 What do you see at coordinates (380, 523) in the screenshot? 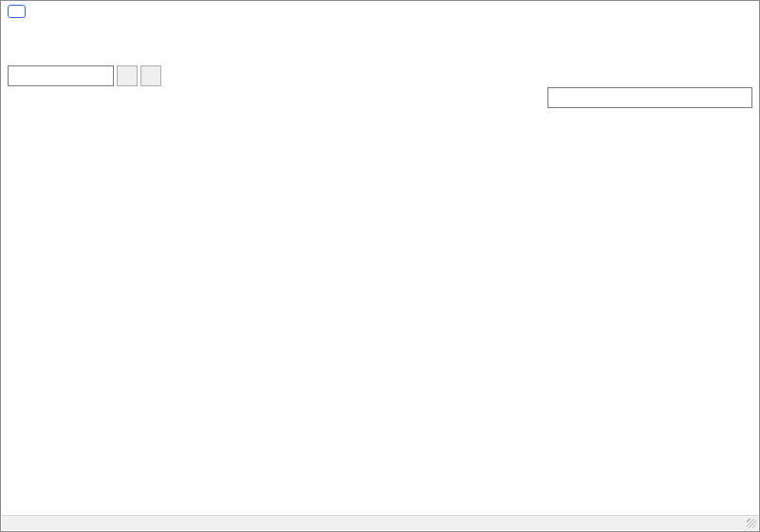
I see `status-bar` at bounding box center [380, 523].